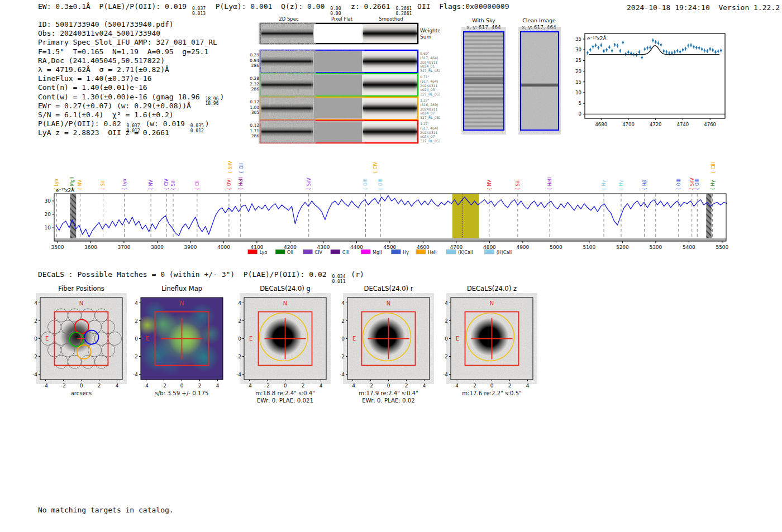  Describe the element at coordinates (255, 84) in the screenshot. I see `spec2d-row-stat: 2.32` at that location.